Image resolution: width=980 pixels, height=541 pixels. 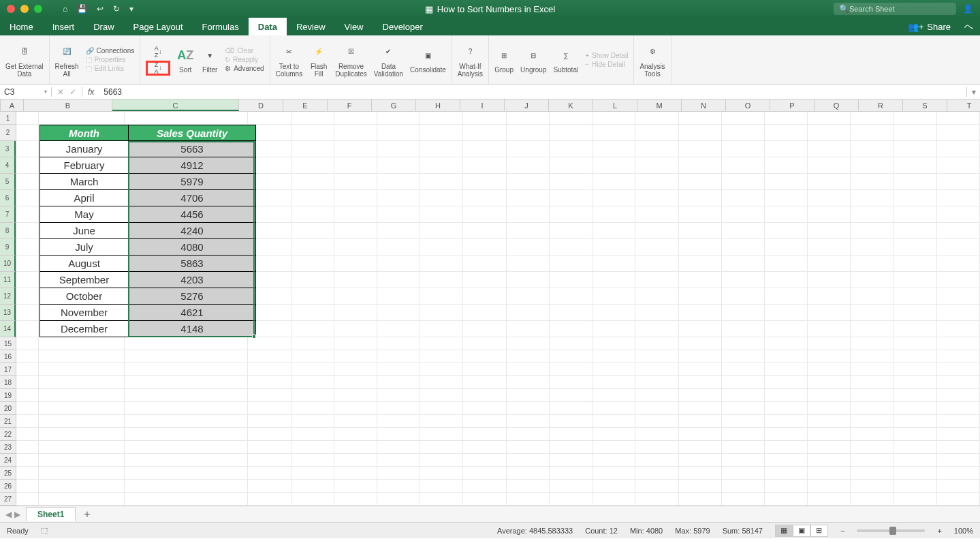 I want to click on get-external-data-button: 🗄 Get External Data, so click(x=25, y=60).